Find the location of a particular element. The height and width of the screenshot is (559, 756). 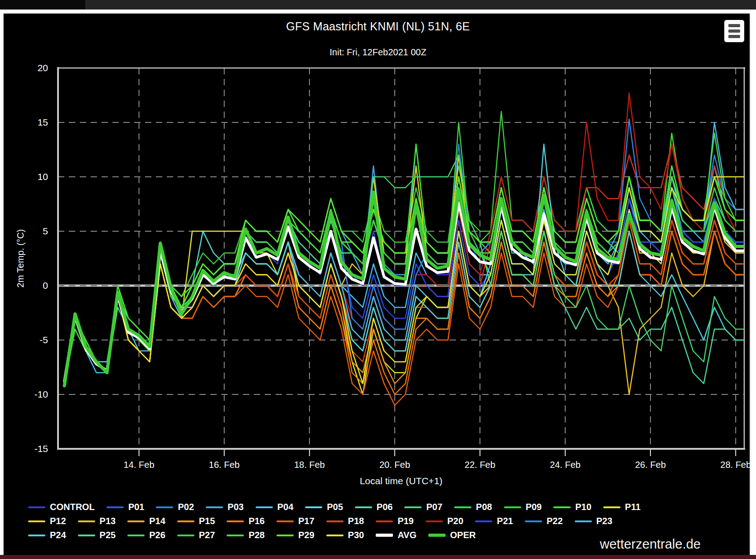

chart-title: GFS Maastricht KNMI (NL) 51N, 6E is located at coordinates (378, 26).